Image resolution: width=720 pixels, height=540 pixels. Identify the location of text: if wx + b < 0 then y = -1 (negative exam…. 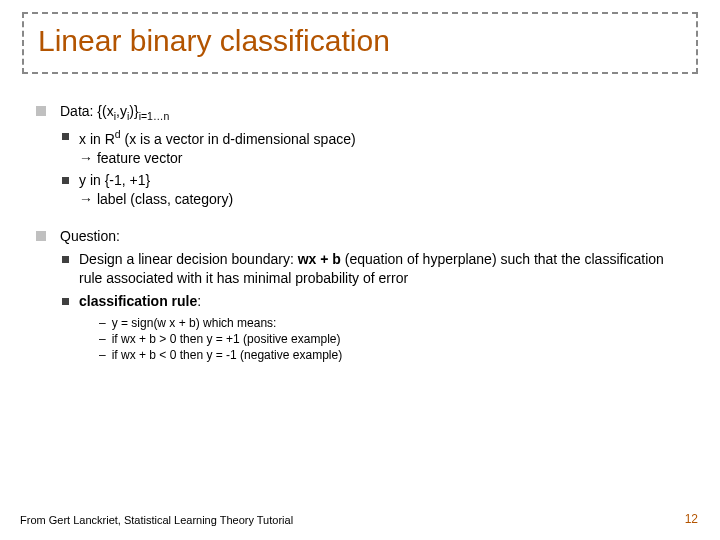
(227, 355).